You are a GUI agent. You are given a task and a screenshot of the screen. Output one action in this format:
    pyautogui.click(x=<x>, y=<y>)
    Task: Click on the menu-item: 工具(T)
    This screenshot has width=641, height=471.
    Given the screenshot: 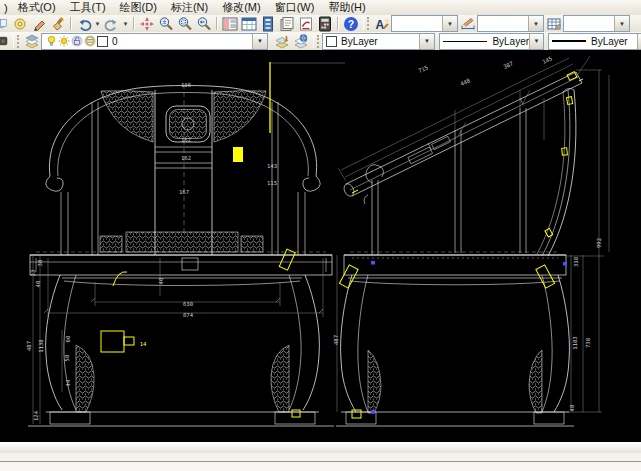 What is the action you would take?
    pyautogui.click(x=88, y=8)
    